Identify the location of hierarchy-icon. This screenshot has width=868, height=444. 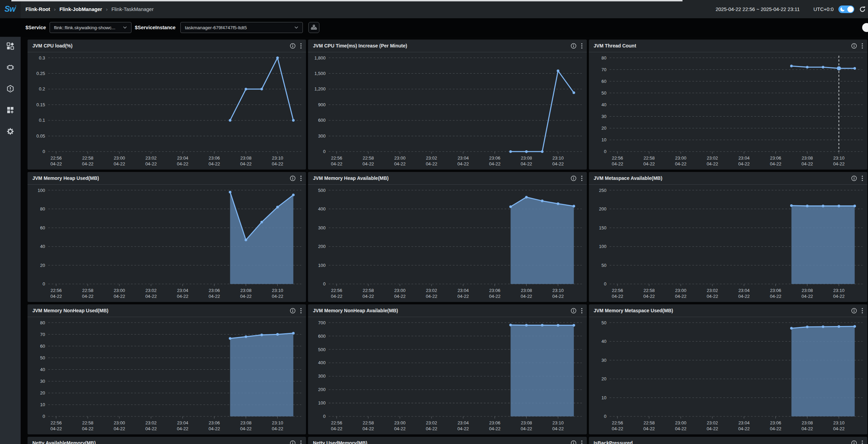
(314, 28).